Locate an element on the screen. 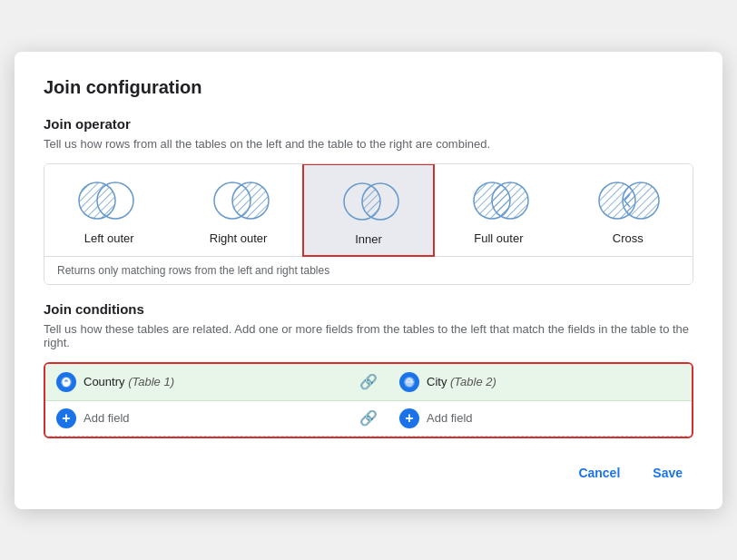 The height and width of the screenshot is (560, 737). link-icon-cell-1: 🔗 is located at coordinates (368, 381).